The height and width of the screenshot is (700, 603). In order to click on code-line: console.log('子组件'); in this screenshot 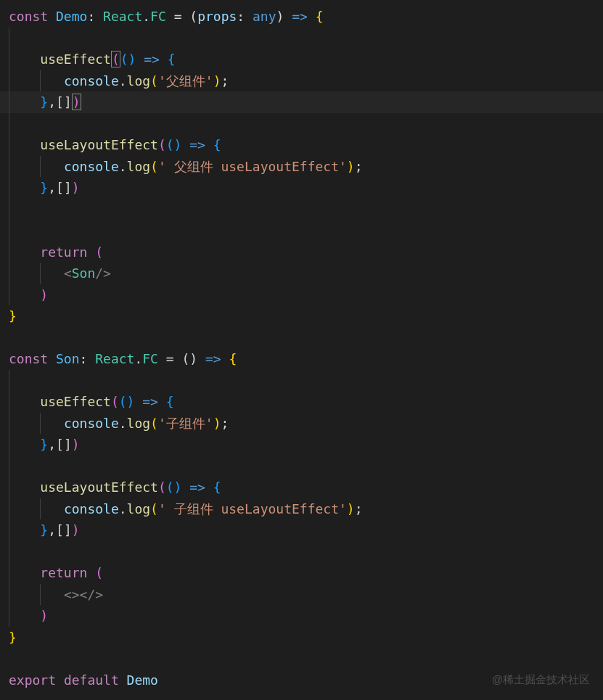, I will do `click(302, 424)`.